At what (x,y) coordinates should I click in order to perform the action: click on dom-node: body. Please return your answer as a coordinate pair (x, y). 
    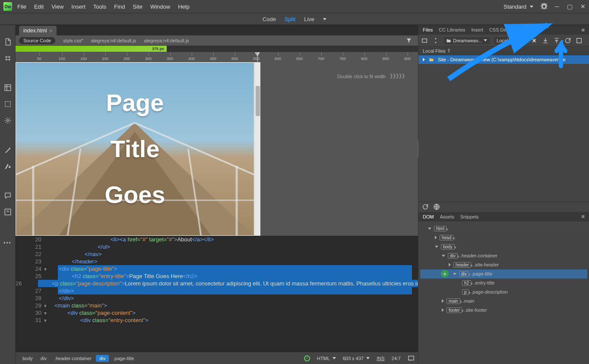
    Looking at the image, I should click on (504, 247).